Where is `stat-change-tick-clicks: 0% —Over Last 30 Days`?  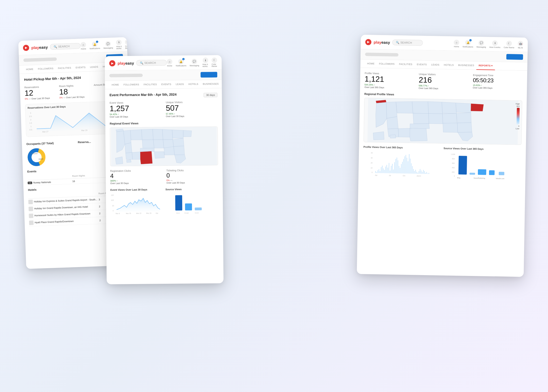 stat-change-tick-clicks: 0% —Over Last 30 Days is located at coordinates (192, 181).